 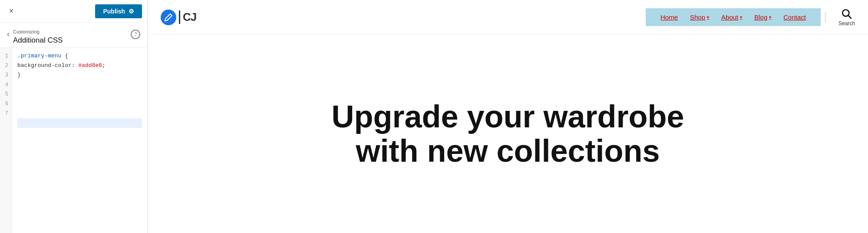 What do you see at coordinates (114, 11) in the screenshot?
I see `publish-label: Publish` at bounding box center [114, 11].